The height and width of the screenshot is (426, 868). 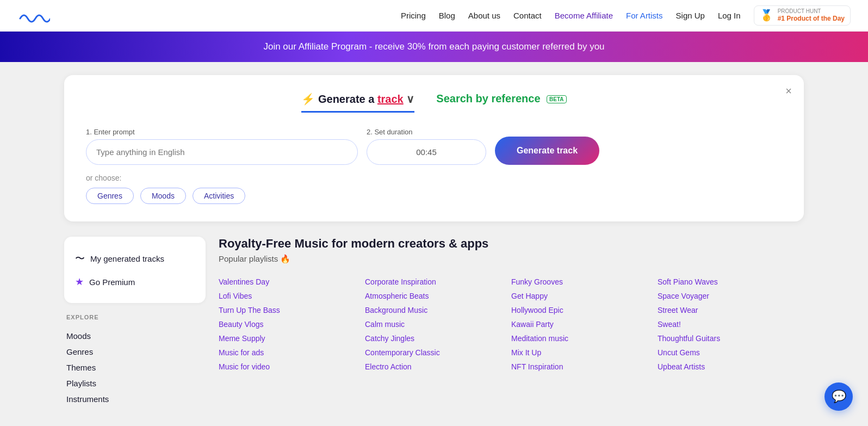 What do you see at coordinates (584, 282) in the screenshot?
I see `playlist-funky-grooves: Funky Grooves` at bounding box center [584, 282].